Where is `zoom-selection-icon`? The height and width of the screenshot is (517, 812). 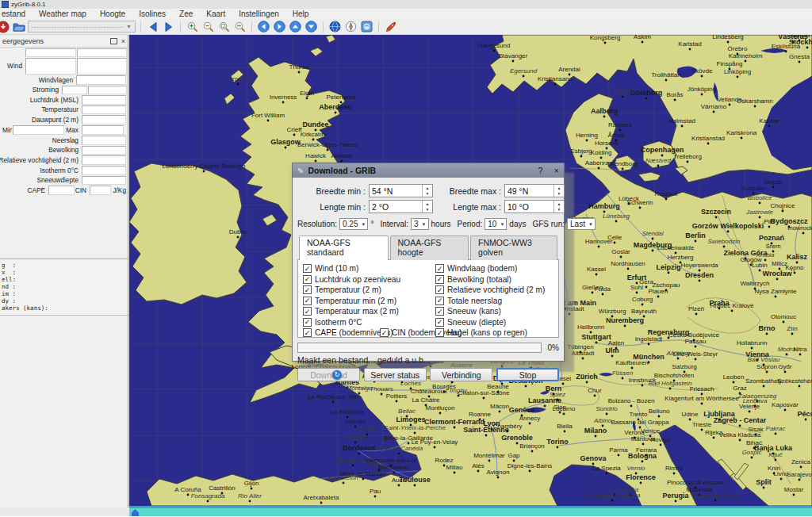 zoom-selection-icon is located at coordinates (224, 27).